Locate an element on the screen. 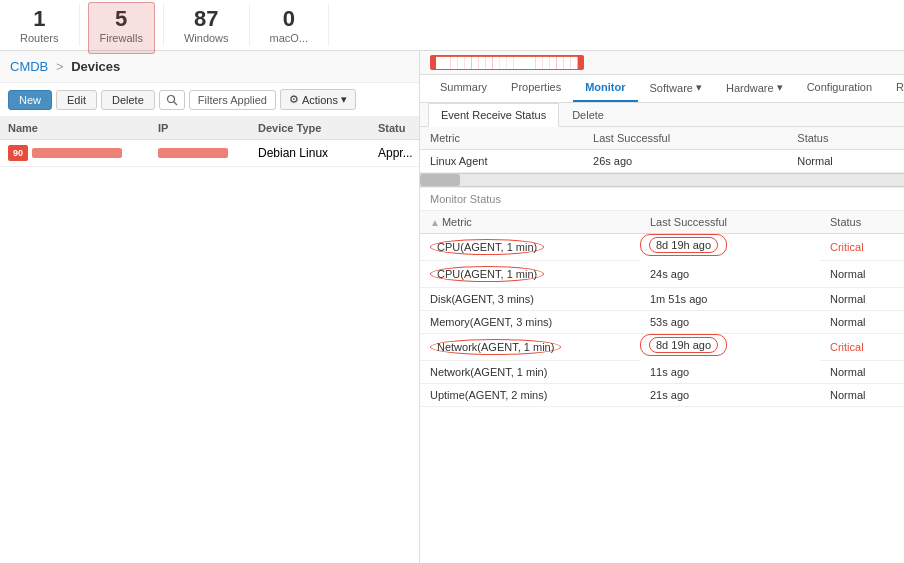  search-icon-box is located at coordinates (172, 100).